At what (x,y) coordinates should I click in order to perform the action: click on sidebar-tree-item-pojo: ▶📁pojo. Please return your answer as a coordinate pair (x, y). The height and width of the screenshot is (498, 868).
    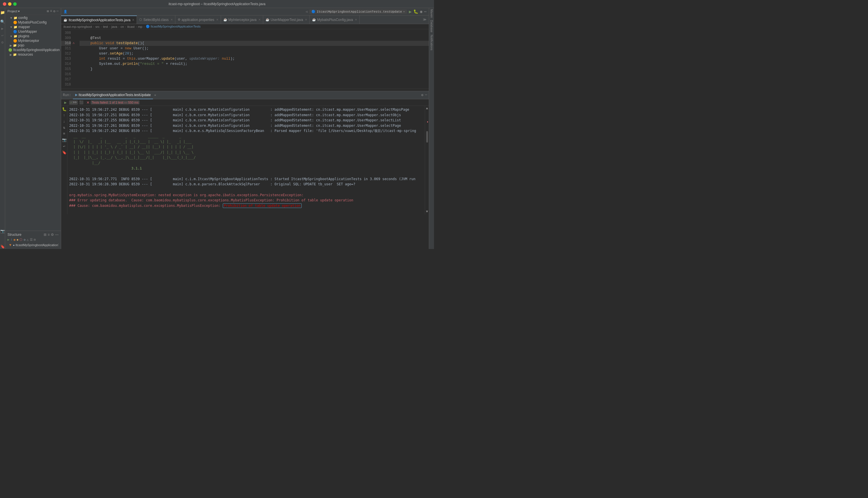
    Looking at the image, I should click on (33, 45).